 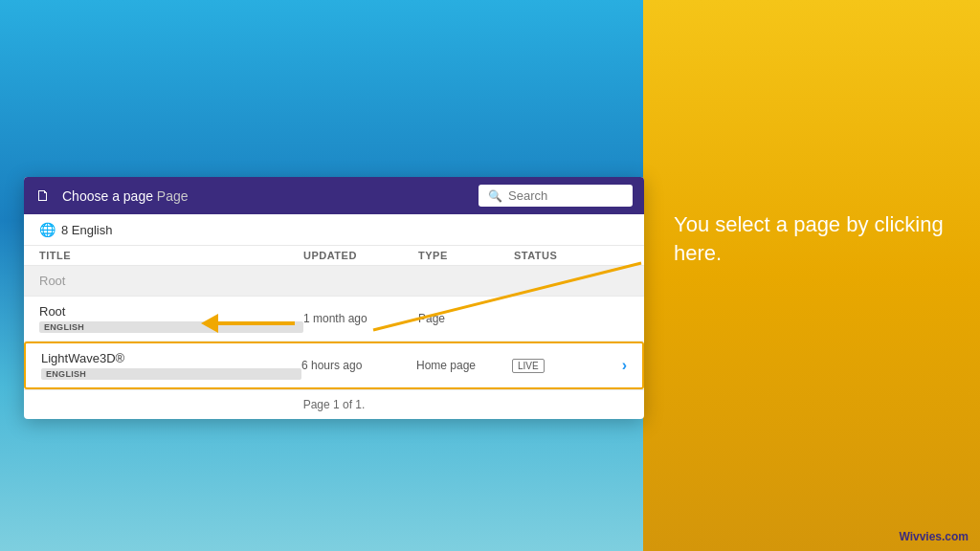 I want to click on table-header: Title Updated Type Status, so click(x=334, y=256).